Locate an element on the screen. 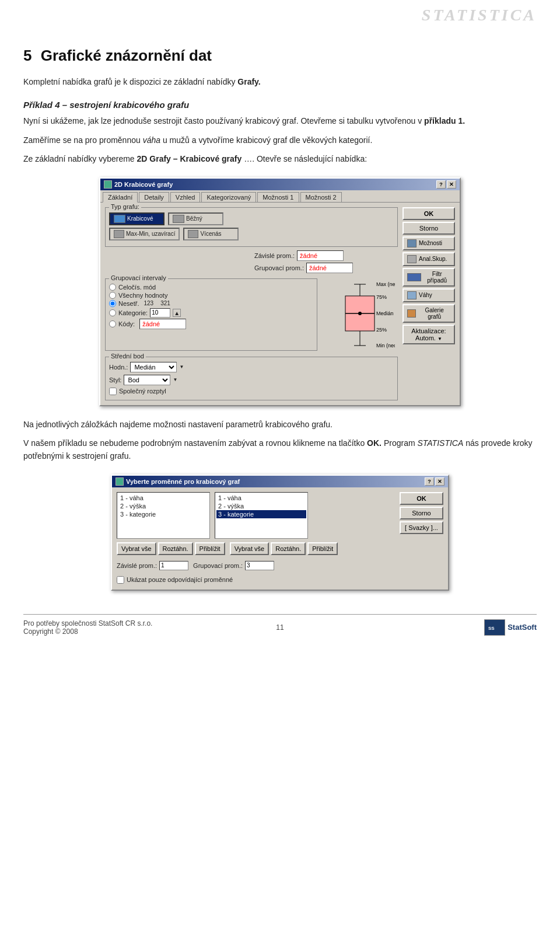  dialog2-grupovaci-input is located at coordinates (260, 566).